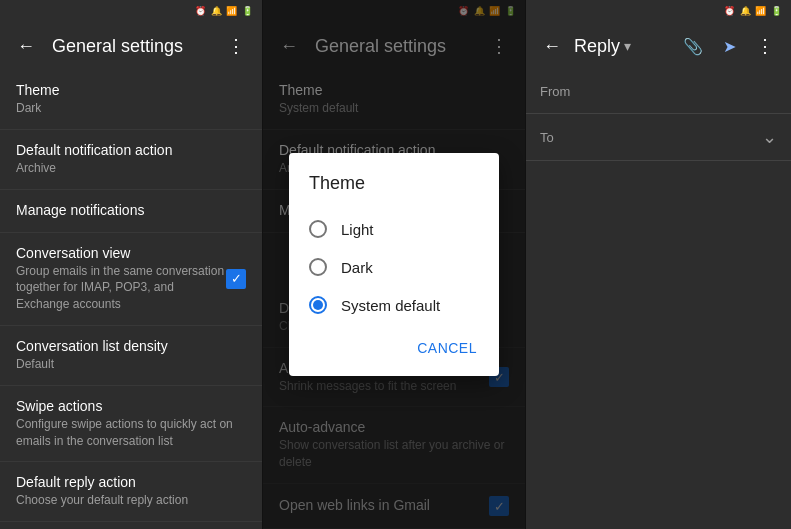 The height and width of the screenshot is (529, 791). Describe the element at coordinates (131, 108) in the screenshot. I see `settings-item-theme-subtitle: Dark` at that location.